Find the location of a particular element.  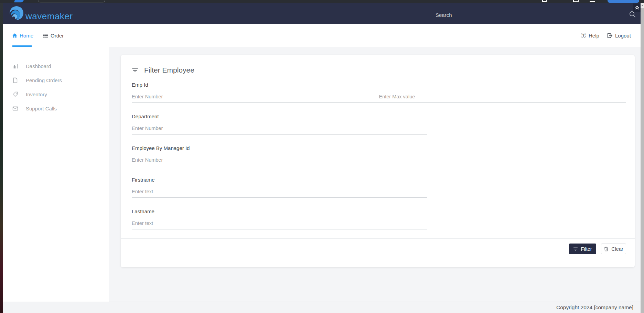

search-icon is located at coordinates (633, 14).